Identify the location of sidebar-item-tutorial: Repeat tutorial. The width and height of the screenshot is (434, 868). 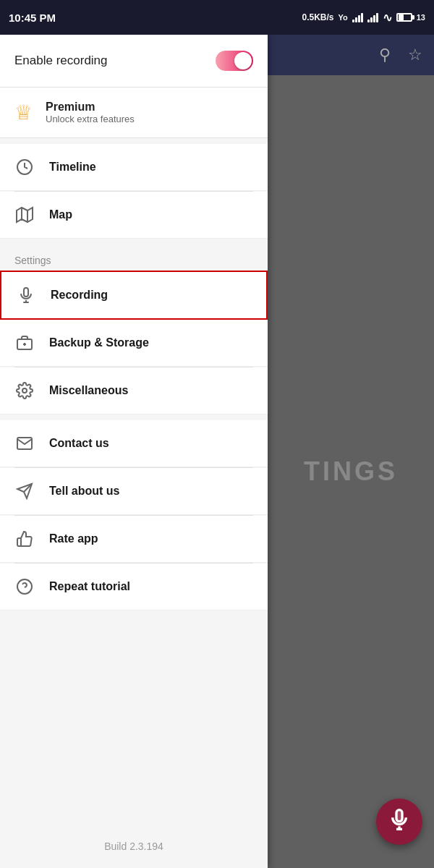
(134, 587).